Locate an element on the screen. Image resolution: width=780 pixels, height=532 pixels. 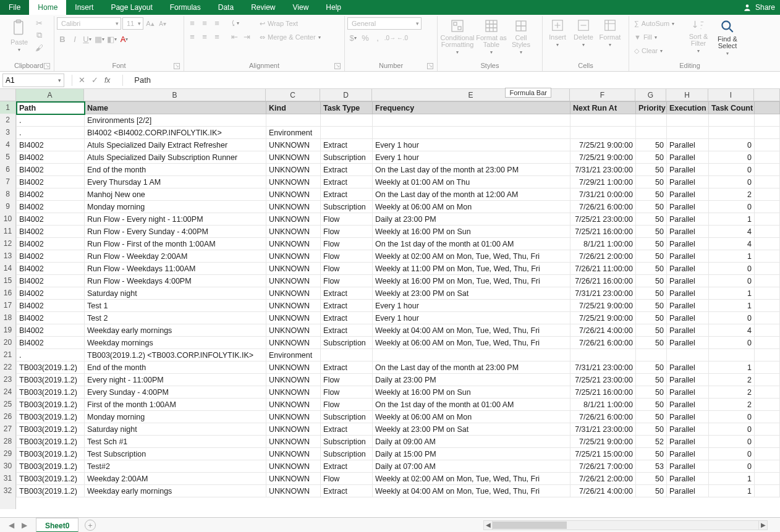
accept-formula-button: ✓ is located at coordinates (95, 80).